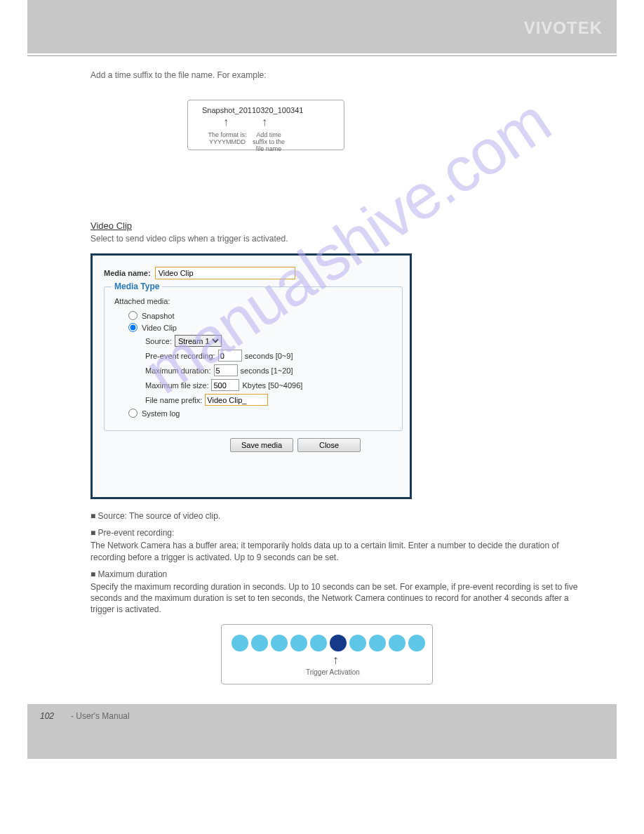 This screenshot has width=644, height=834. What do you see at coordinates (329, 445) in the screenshot?
I see `close-button: Close` at bounding box center [329, 445].